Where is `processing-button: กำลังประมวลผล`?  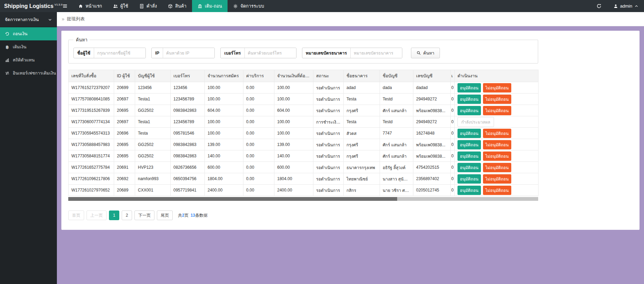
processing-button: กำลังประมวลผล is located at coordinates (476, 122).